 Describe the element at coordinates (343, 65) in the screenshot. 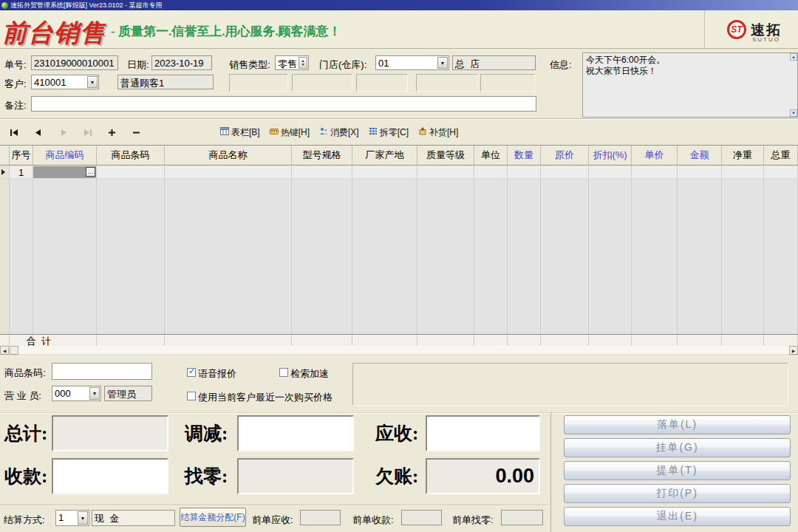

I see `store-label: 门店(仓库):` at that location.